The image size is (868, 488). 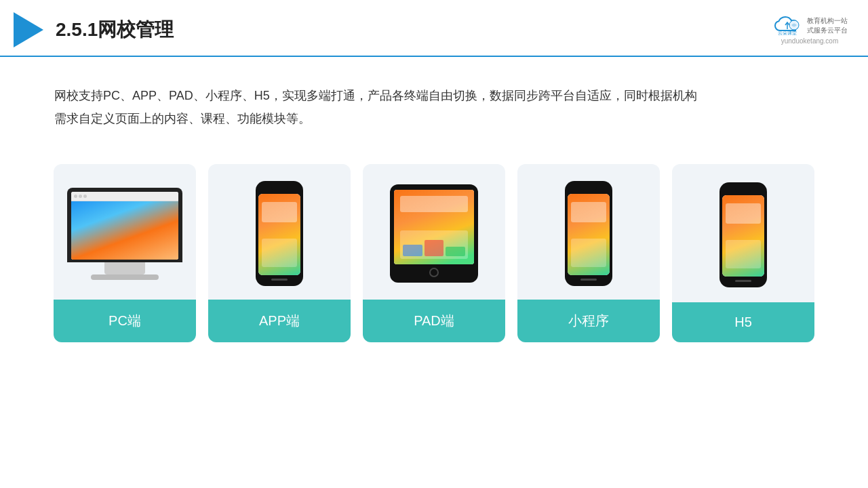 What do you see at coordinates (743, 253) in the screenshot?
I see `card-h5: H5` at bounding box center [743, 253].